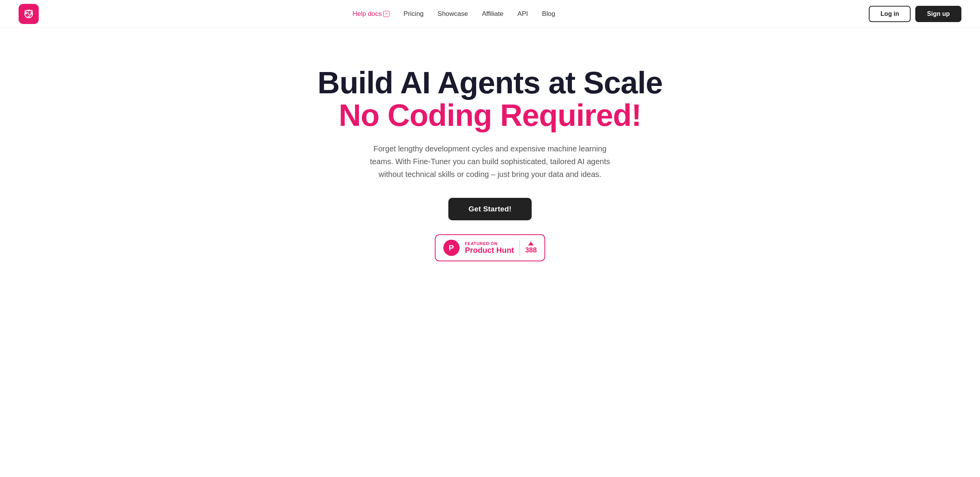  Describe the element at coordinates (29, 14) in the screenshot. I see `logo-icon` at that location.